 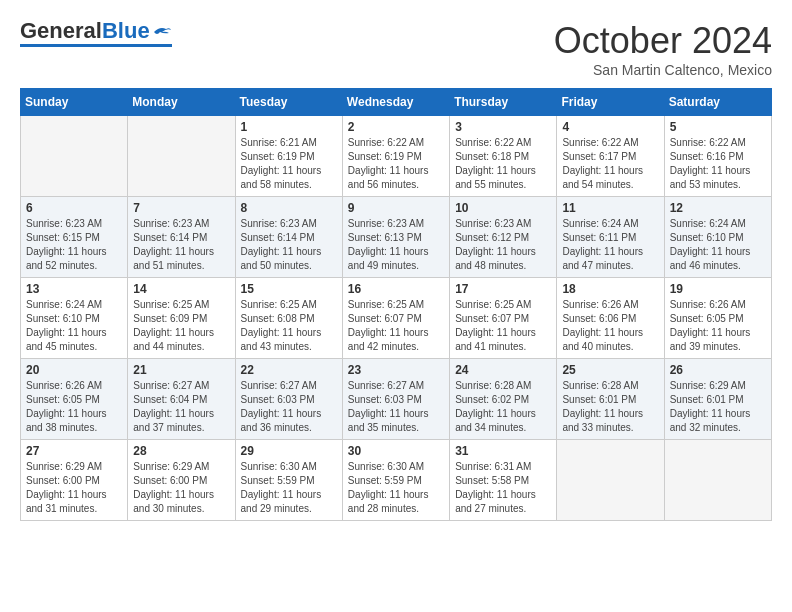 What do you see at coordinates (289, 326) in the screenshot?
I see `day-info: Sunrise: 6:25 AM Sunset: 6:08 PM Dayligh…` at bounding box center [289, 326].